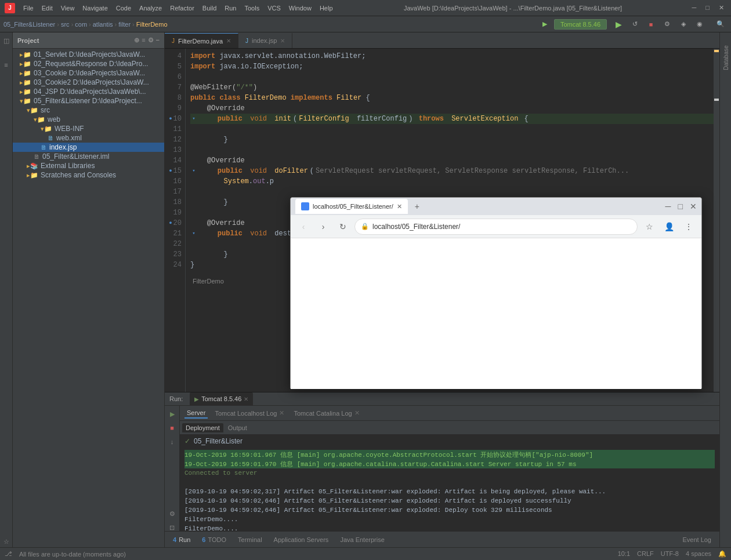 This screenshot has height=560, width=731. What do you see at coordinates (88, 129) in the screenshot?
I see `tree-item-webinf: ▾📁 WEB-INF` at bounding box center [88, 129].